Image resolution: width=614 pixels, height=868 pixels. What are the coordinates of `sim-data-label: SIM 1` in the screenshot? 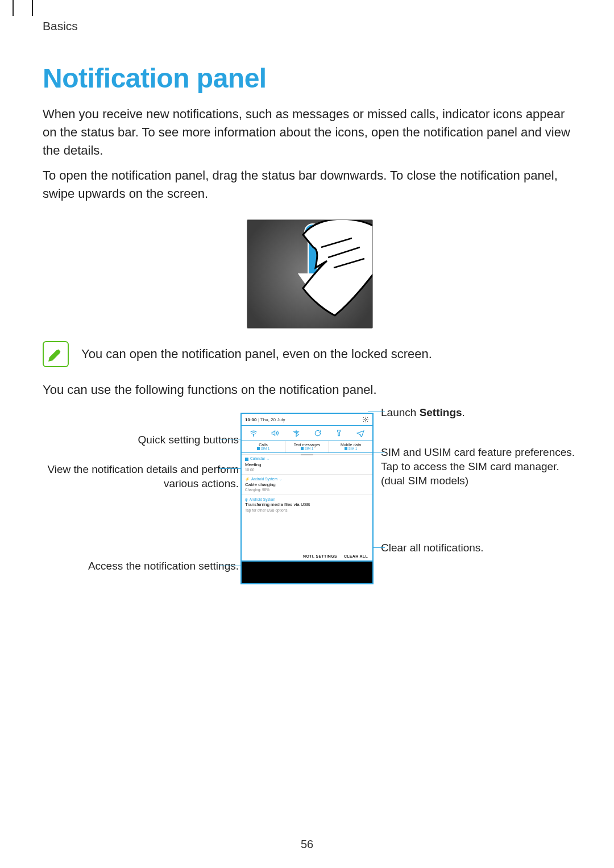 It's located at (351, 448).